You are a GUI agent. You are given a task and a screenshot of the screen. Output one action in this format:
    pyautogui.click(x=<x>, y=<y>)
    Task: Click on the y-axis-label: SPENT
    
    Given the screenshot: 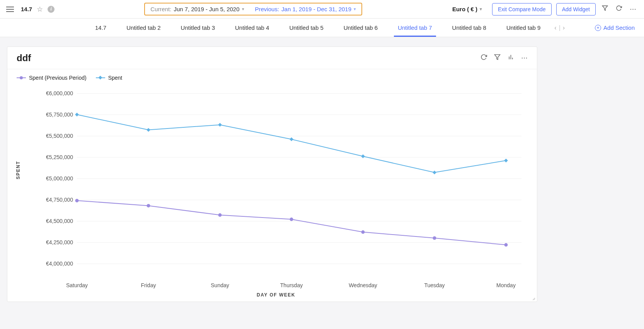 What is the action you would take?
    pyautogui.click(x=18, y=170)
    